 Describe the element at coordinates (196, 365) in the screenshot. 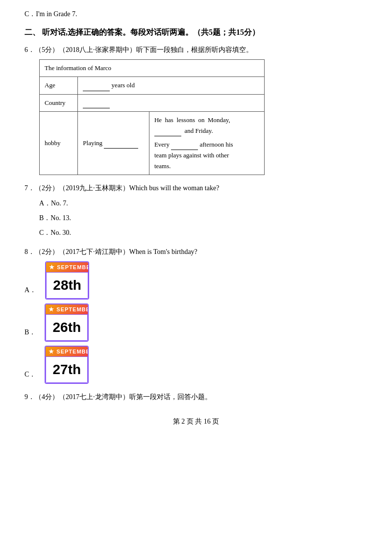

I see `q8-option-c: C． ★ SEPTEMBER 27th` at that location.